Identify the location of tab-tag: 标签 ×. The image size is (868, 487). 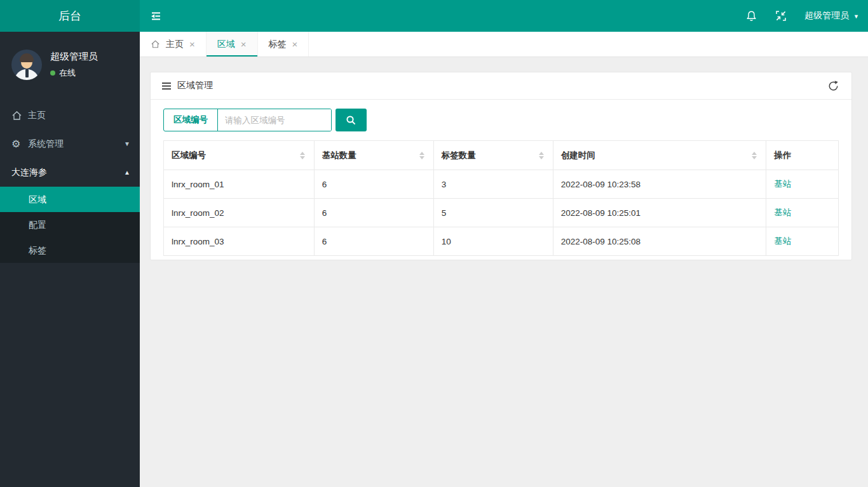
(283, 44).